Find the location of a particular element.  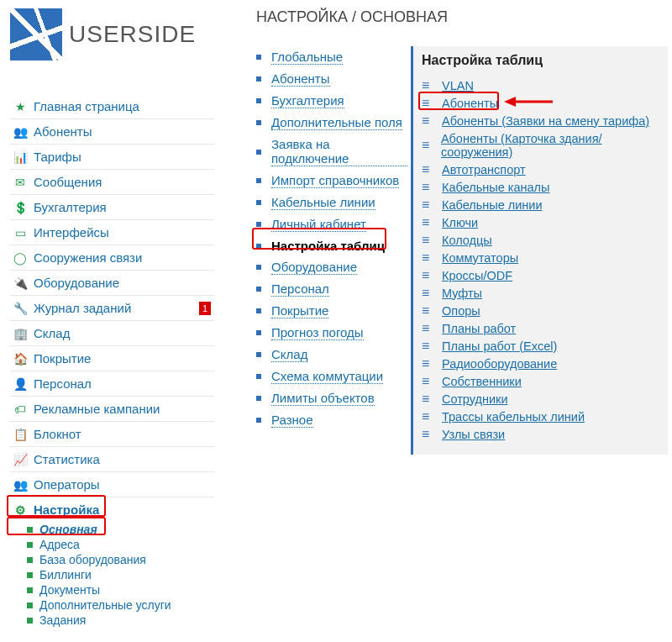

nav-item-11: 👤Персонал is located at coordinates (113, 384).